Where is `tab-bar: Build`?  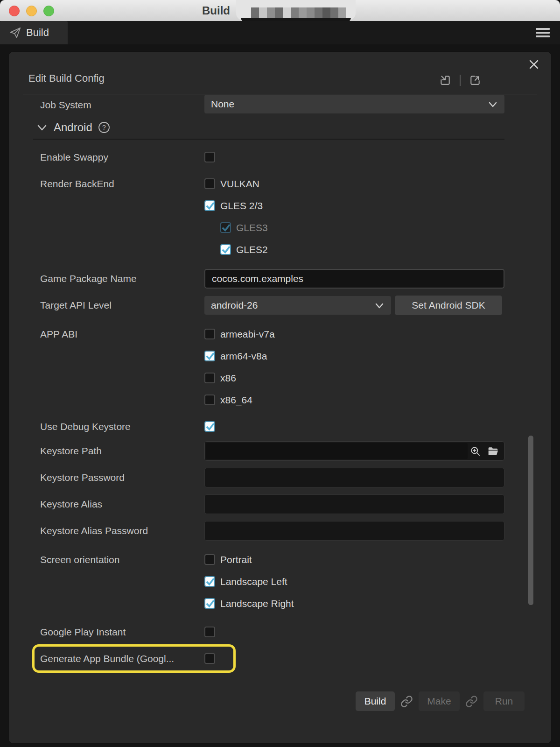 tab-bar: Build is located at coordinates (280, 33).